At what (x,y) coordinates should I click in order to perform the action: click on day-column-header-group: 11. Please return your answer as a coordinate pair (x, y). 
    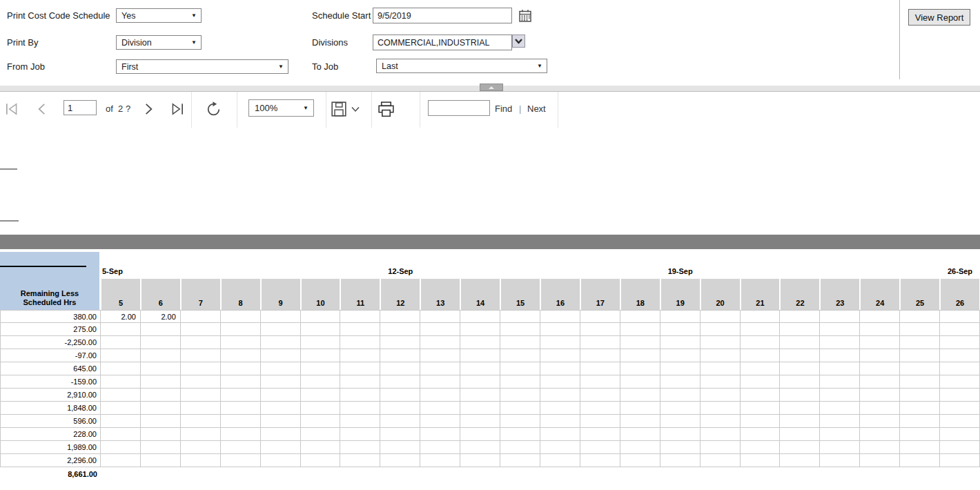
    Looking at the image, I should click on (360, 281).